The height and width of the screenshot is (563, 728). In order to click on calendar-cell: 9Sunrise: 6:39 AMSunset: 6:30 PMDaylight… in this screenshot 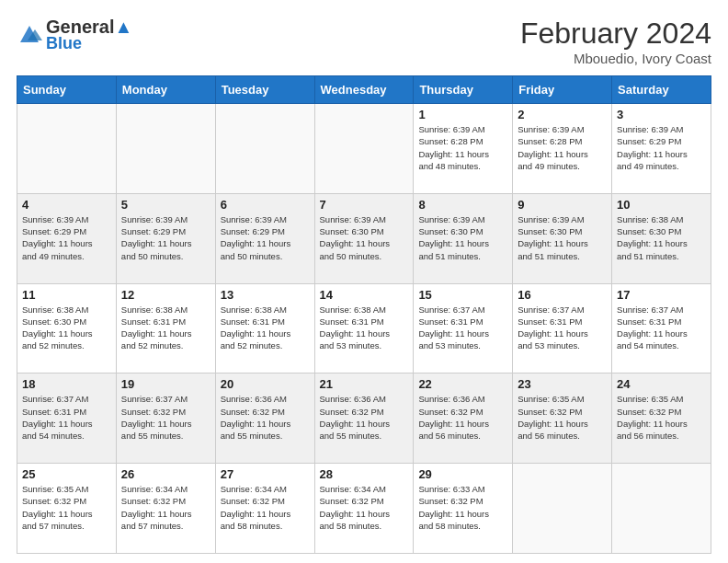, I will do `click(563, 238)`.